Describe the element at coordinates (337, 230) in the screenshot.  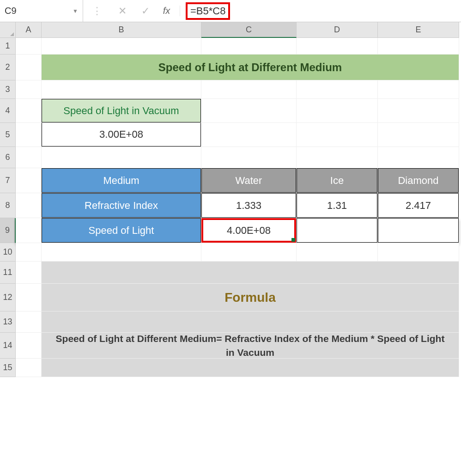
I see `table-cell` at that location.